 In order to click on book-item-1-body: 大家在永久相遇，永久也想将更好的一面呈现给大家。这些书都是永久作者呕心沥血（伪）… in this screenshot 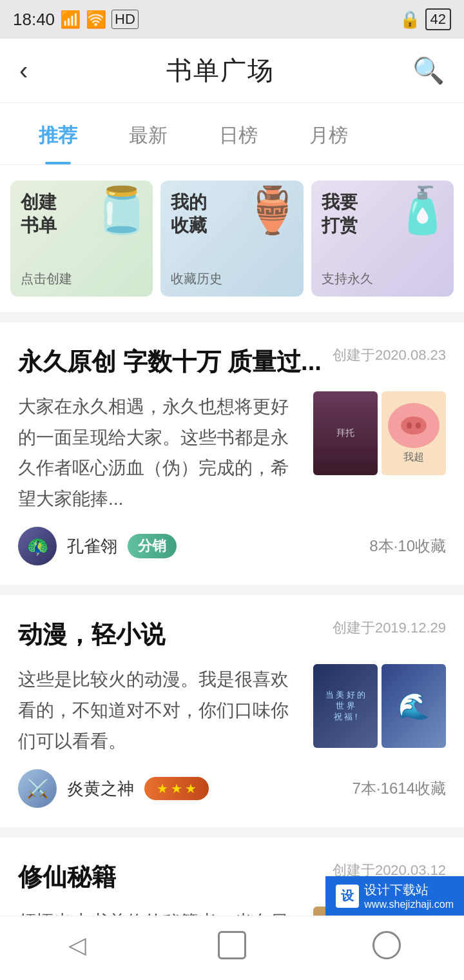, I will do `click(232, 453)`.